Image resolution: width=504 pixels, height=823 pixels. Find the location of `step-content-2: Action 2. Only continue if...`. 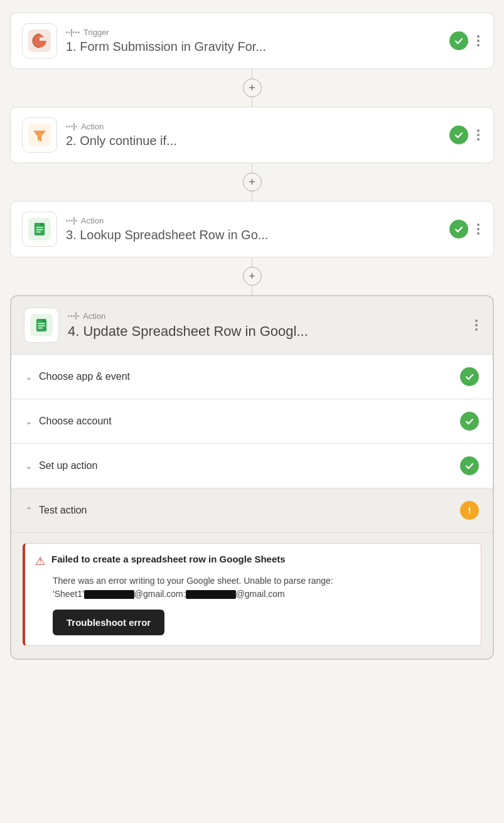

step-content-2: Action 2. Only continue if... is located at coordinates (254, 135).